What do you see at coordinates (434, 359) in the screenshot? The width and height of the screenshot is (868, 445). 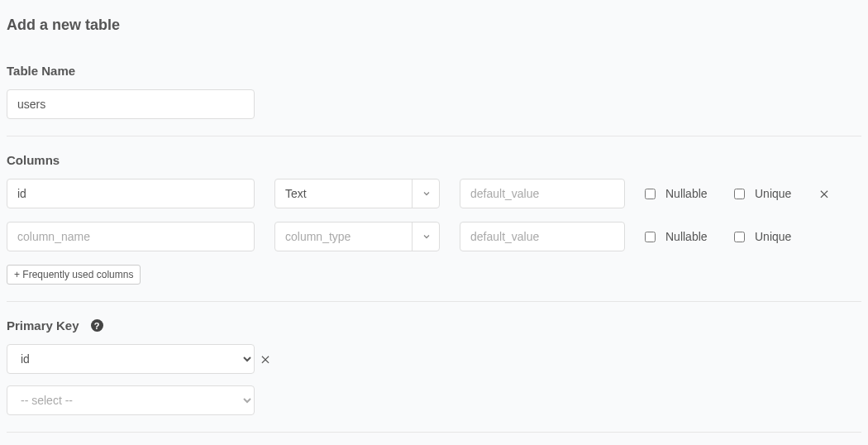 I see `primary-key-row: id` at bounding box center [434, 359].